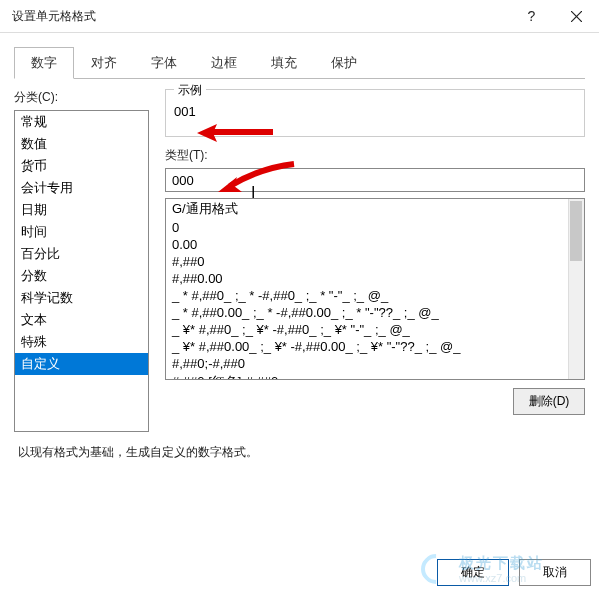 The width and height of the screenshot is (599, 594). What do you see at coordinates (375, 278) in the screenshot?
I see `format-item: #,##0.00` at bounding box center [375, 278].